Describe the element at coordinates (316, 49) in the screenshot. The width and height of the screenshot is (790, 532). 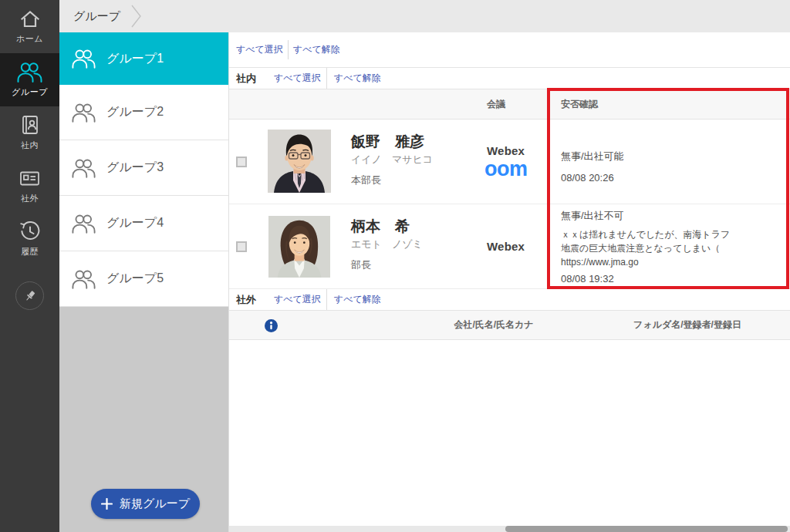
I see `deselect-all-link: すべて解除` at that location.